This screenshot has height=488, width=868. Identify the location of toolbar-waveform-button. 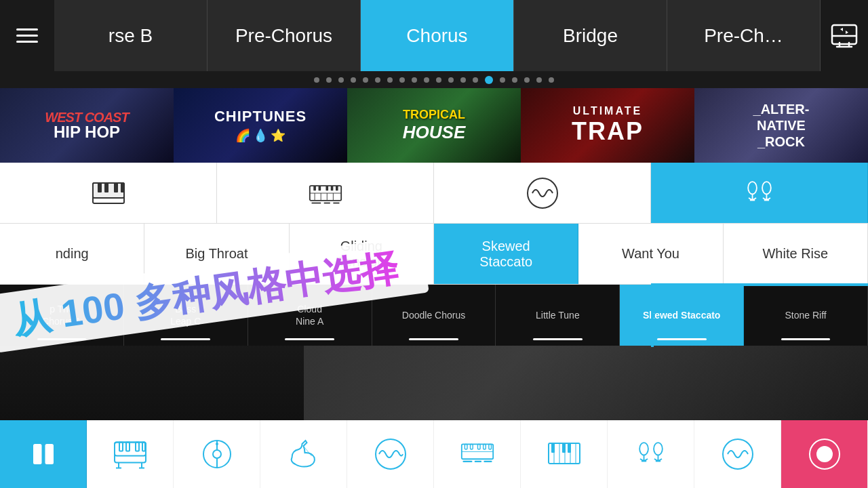
(738, 454).